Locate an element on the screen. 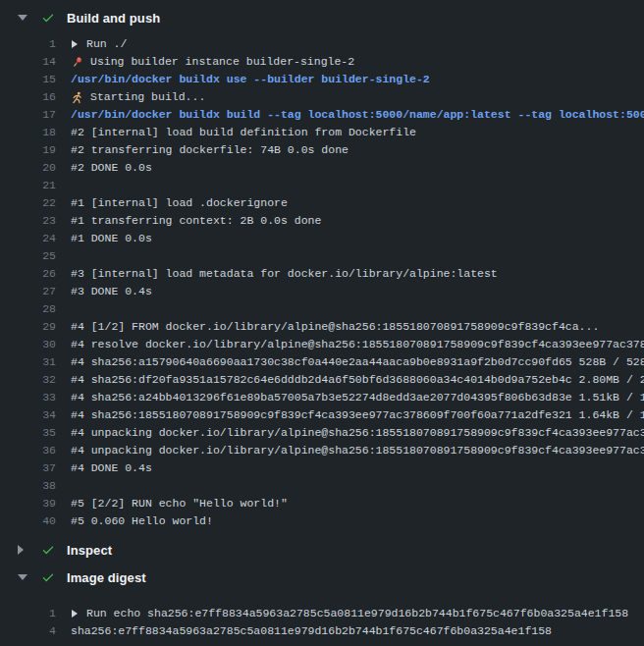 The image size is (644, 646). line-number: 26 is located at coordinates (27, 274).